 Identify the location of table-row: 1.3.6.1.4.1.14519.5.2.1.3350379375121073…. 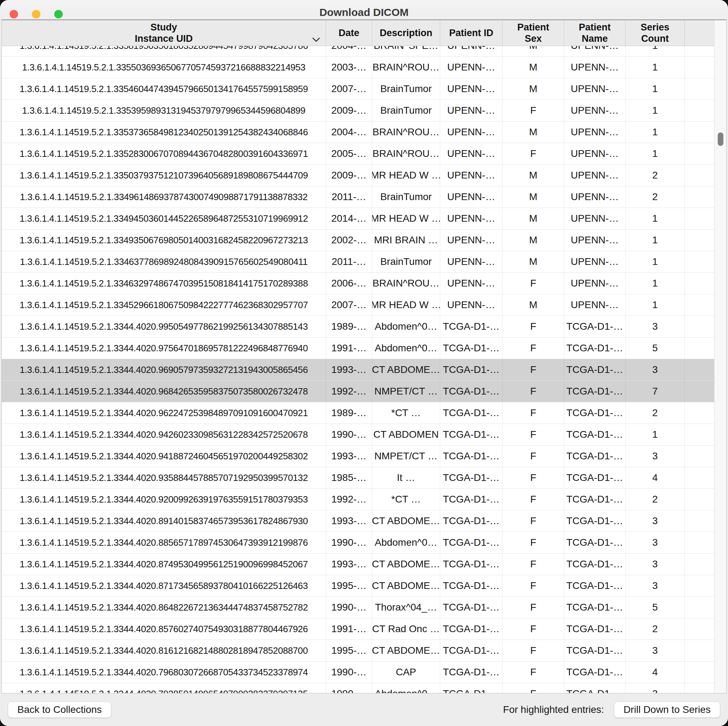
(358, 175).